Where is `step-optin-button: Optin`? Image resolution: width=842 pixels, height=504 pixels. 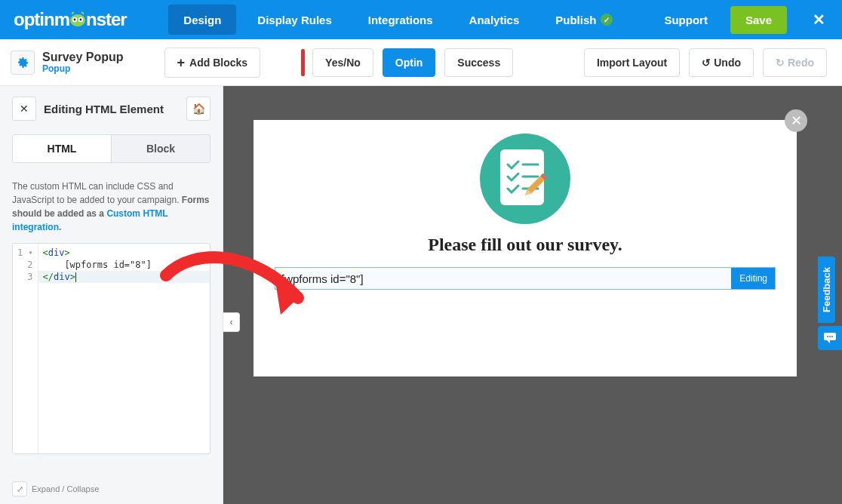
step-optin-button: Optin is located at coordinates (409, 63).